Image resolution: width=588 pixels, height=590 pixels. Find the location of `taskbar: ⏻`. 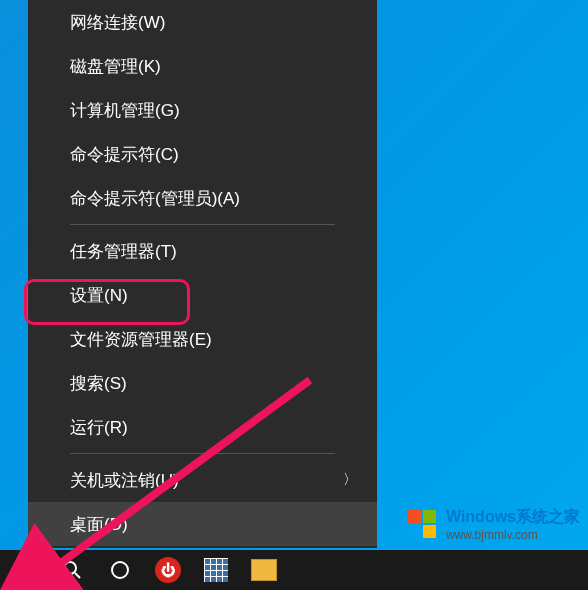

taskbar: ⏻ is located at coordinates (294, 570).